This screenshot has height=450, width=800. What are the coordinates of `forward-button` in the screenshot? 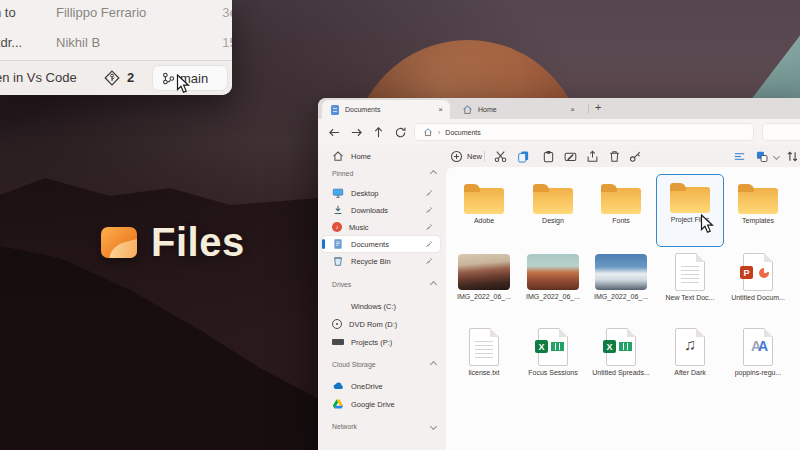 It's located at (356, 132).